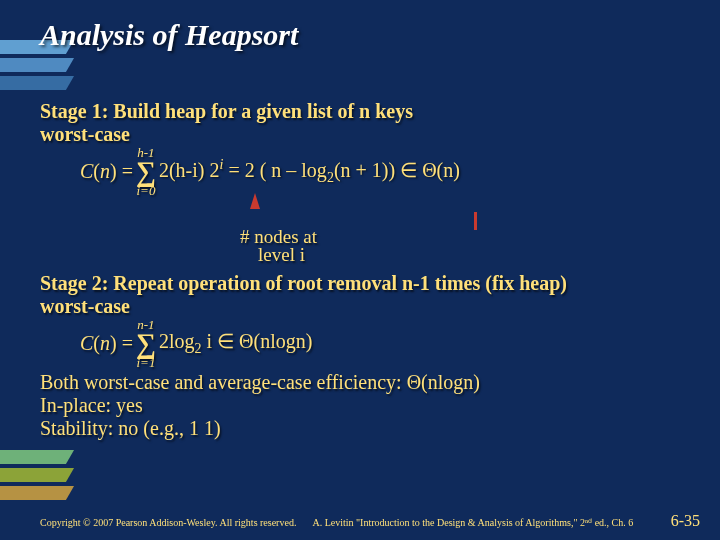 The width and height of the screenshot is (720, 540). I want to click on sum-body-a: 2(h-i) 2, so click(190, 170).